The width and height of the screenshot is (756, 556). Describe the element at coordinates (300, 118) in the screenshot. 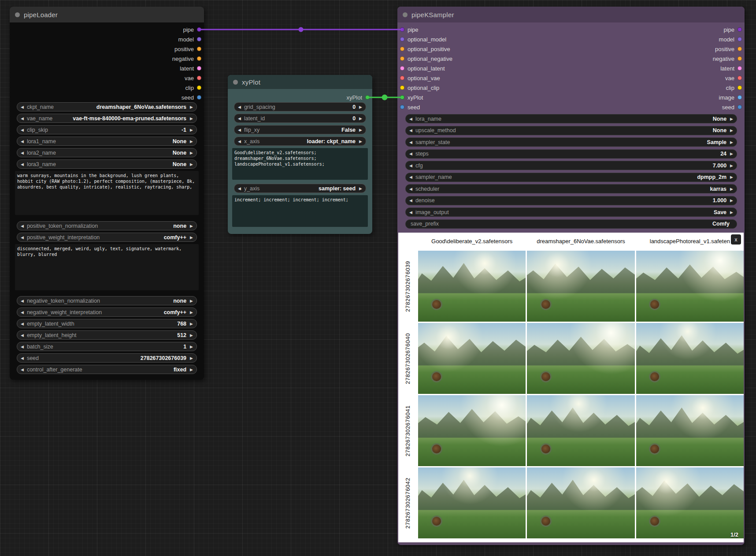

I see `widget-latent-id: latent_id0` at that location.